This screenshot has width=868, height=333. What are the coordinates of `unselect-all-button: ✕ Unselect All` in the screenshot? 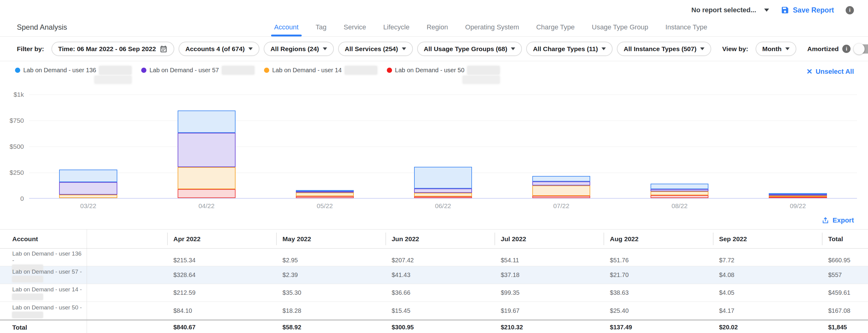 It's located at (830, 71).